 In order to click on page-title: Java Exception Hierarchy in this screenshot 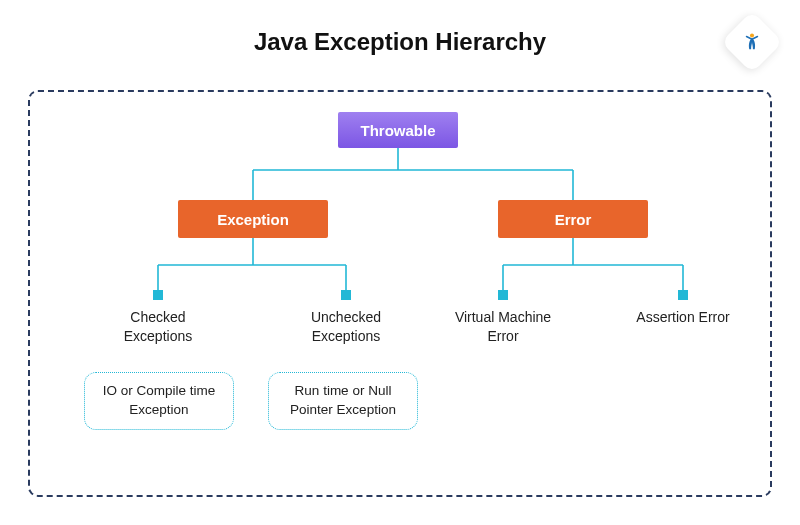, I will do `click(400, 37)`.